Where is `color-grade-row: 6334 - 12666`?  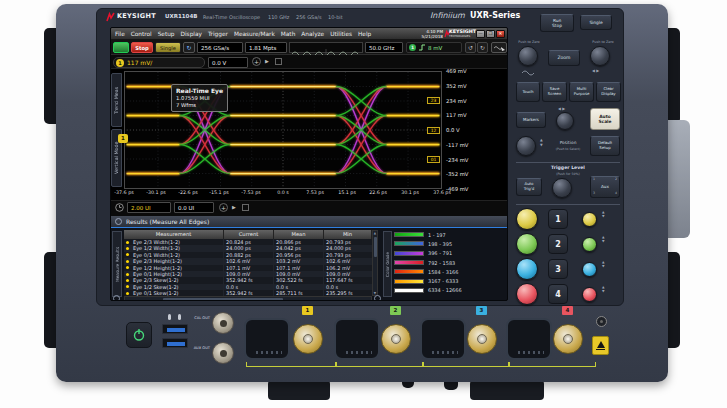 color-grade-row: 6334 - 12666 is located at coordinates (428, 290).